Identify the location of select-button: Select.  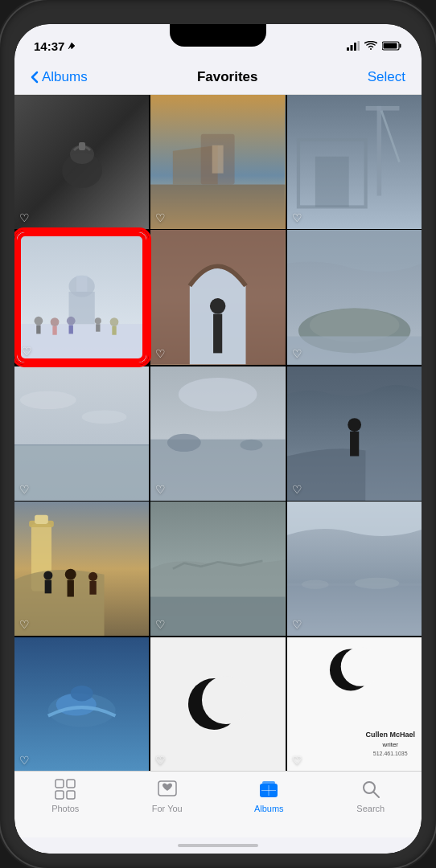
(386, 77).